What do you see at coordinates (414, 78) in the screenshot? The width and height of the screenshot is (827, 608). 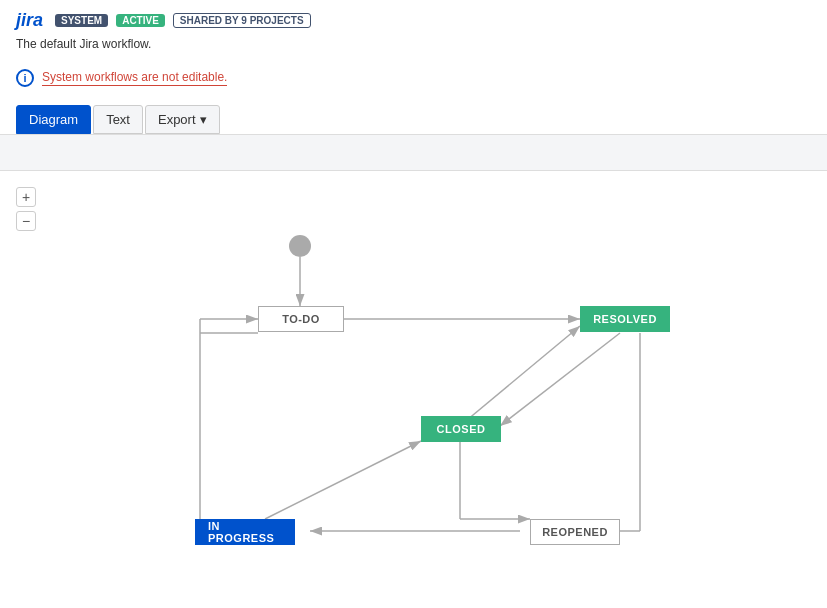 I see `info-bar: i System workflows are not editable.` at bounding box center [414, 78].